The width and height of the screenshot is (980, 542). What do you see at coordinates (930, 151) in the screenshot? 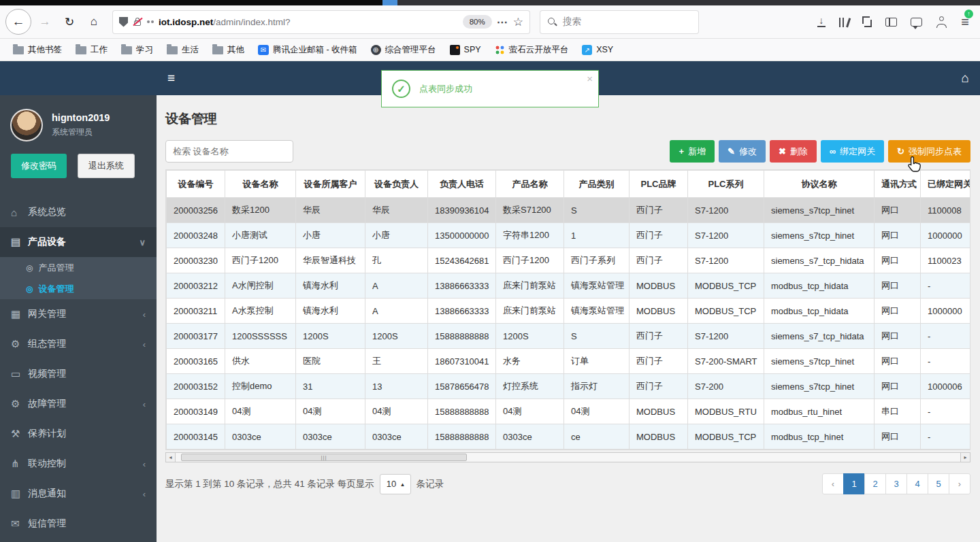
I see `force-sync-button: ↻强制同步点表` at bounding box center [930, 151].